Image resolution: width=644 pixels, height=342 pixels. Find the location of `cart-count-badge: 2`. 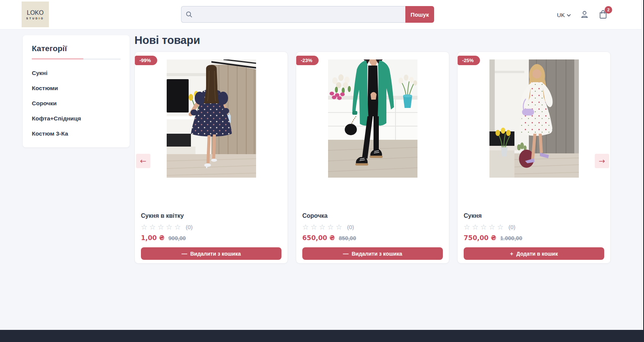

cart-count-badge: 2 is located at coordinates (608, 10).